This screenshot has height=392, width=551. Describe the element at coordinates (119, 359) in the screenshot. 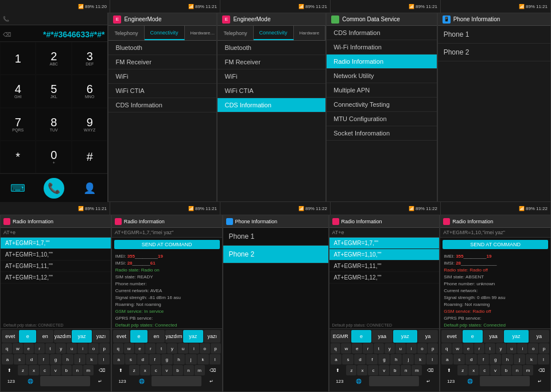

I see `key-a-2: a` at that location.